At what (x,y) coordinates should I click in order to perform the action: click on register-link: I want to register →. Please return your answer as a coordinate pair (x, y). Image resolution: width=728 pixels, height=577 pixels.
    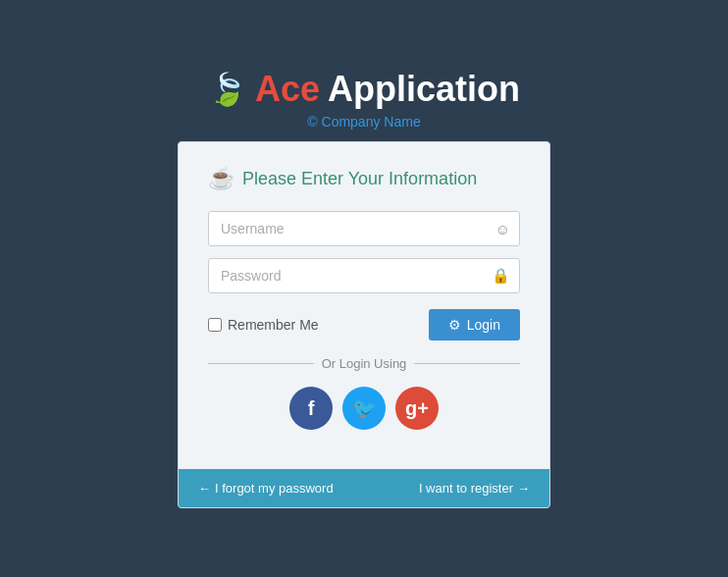
    Looking at the image, I should click on (475, 489).